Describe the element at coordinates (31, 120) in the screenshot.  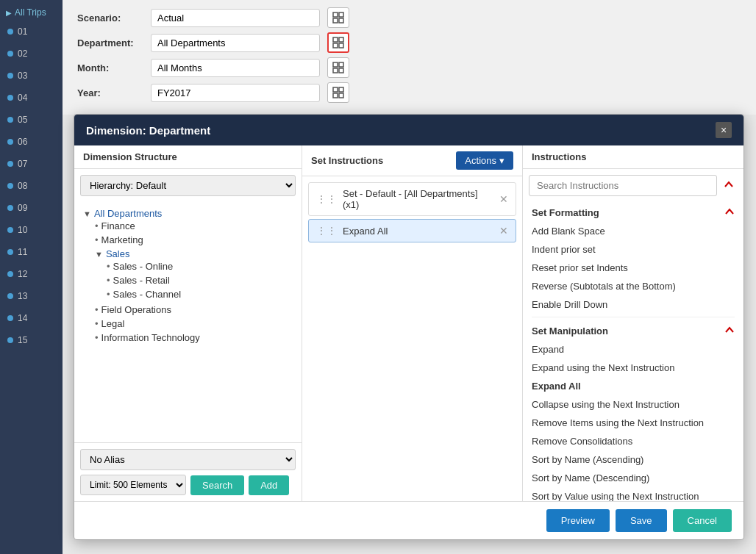
I see `sidebar-item-05: 05` at that location.